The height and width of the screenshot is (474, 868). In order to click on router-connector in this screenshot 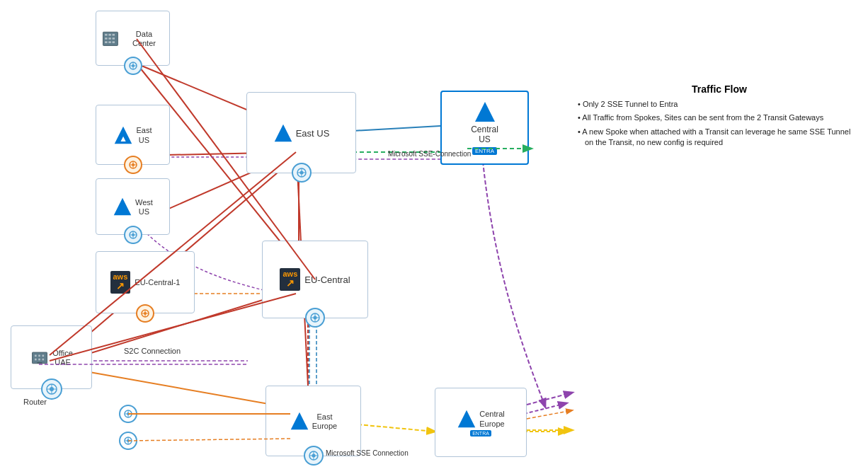, I will do `click(52, 389)`.